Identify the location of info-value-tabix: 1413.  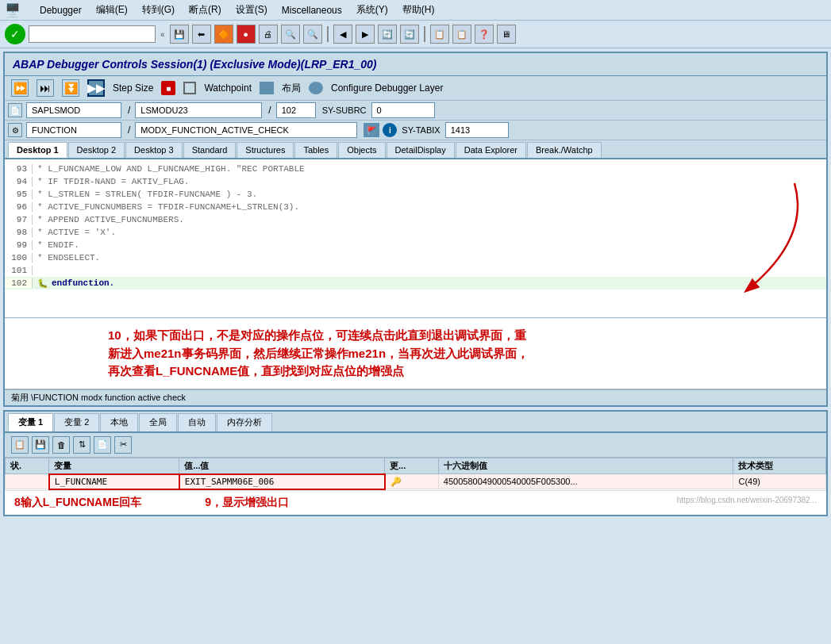
(477, 130).